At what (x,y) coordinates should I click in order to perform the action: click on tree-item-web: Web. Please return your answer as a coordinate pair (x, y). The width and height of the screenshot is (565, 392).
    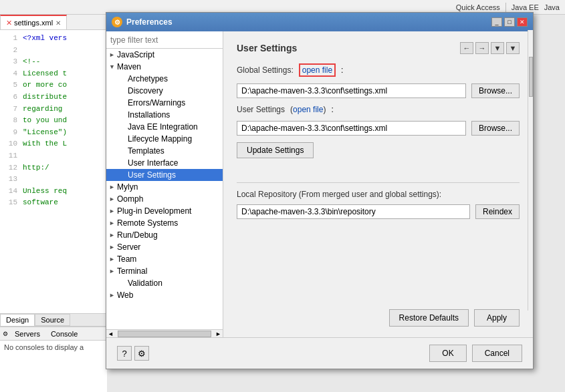
    Looking at the image, I should click on (164, 295).